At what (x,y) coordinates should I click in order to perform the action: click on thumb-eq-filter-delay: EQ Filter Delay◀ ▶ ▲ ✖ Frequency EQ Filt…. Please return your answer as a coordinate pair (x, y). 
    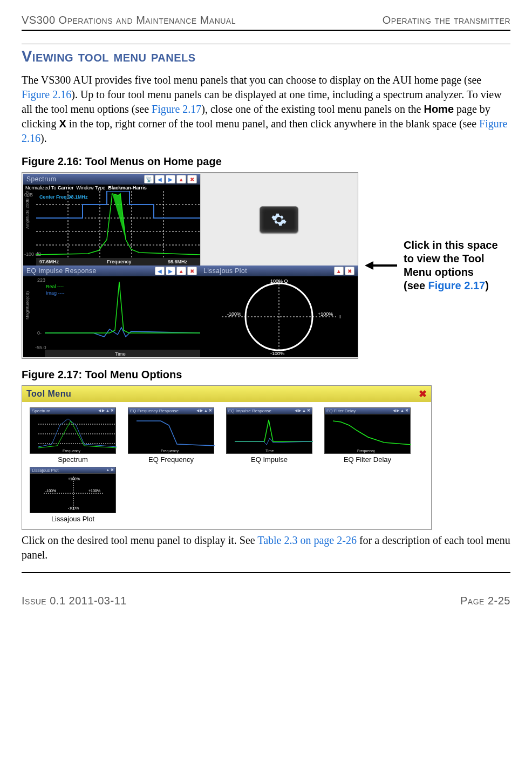
    Looking at the image, I should click on (367, 435).